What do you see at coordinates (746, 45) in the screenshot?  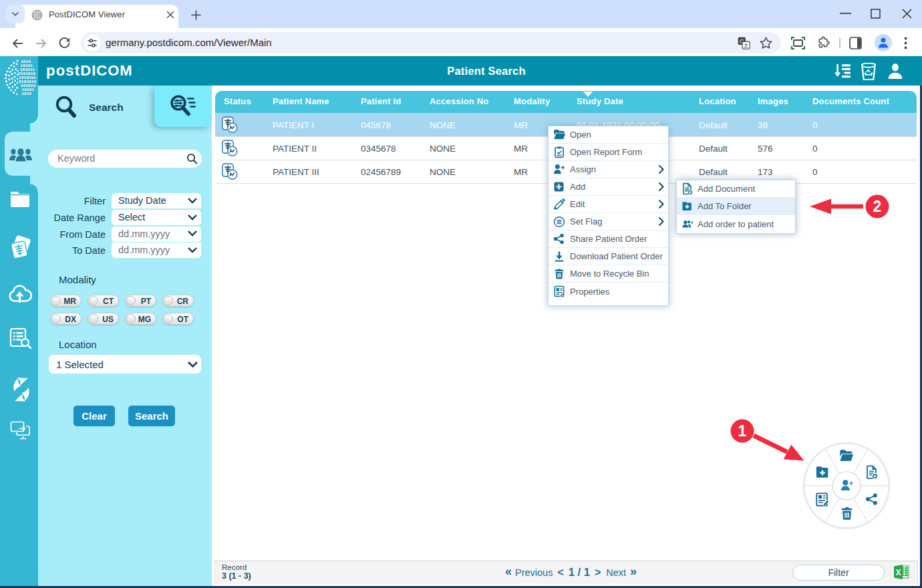 I see `svg-text: 文` at bounding box center [746, 45].